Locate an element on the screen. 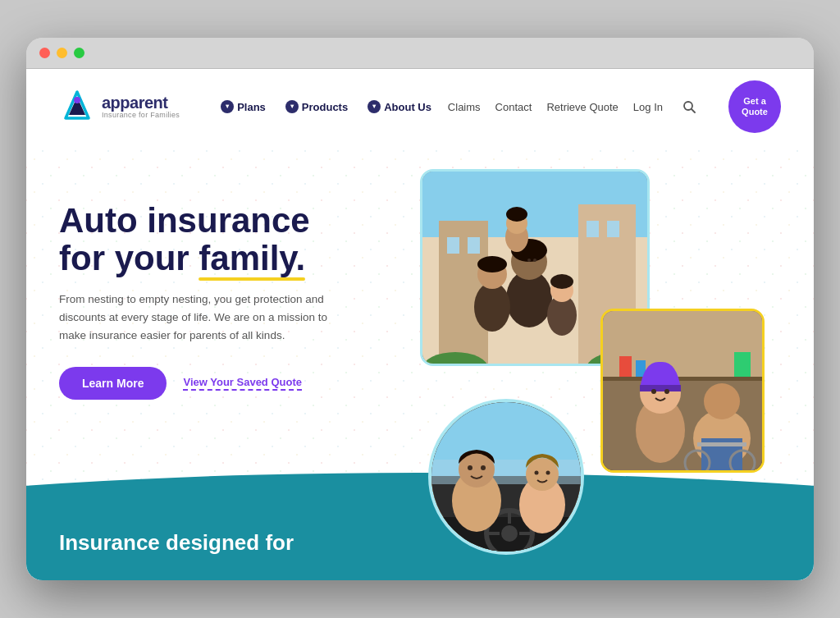 Image resolution: width=840 pixels, height=618 pixels. nav-link-retrieve-quote: Retrieve Quote is located at coordinates (582, 107).